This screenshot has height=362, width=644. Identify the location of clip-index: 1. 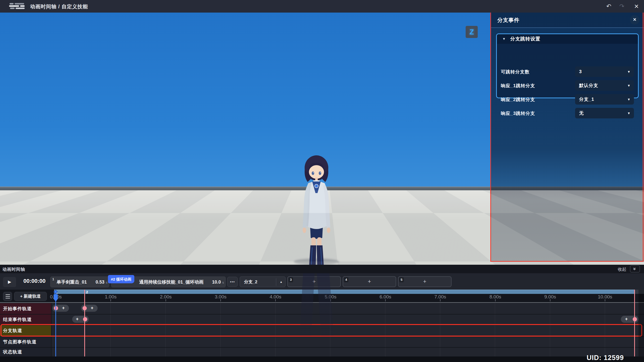
(53, 279).